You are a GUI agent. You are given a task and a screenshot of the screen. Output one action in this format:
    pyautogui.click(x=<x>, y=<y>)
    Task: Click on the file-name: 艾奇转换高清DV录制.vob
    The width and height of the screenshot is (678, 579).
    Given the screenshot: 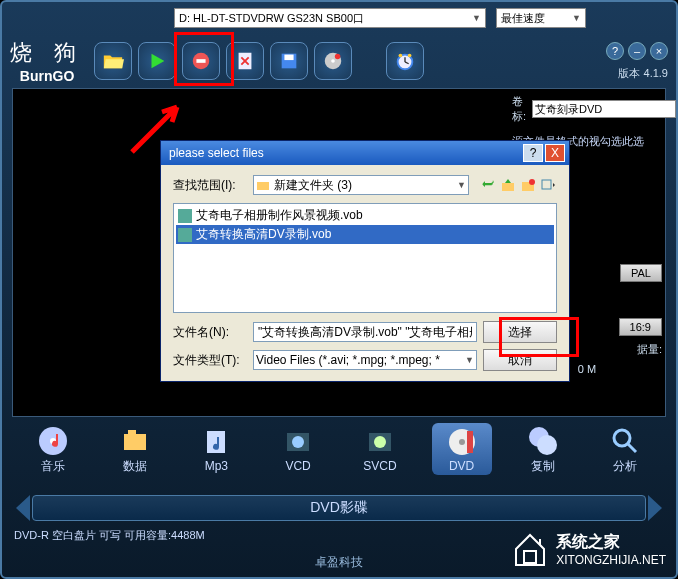 What is the action you would take?
    pyautogui.click(x=264, y=234)
    